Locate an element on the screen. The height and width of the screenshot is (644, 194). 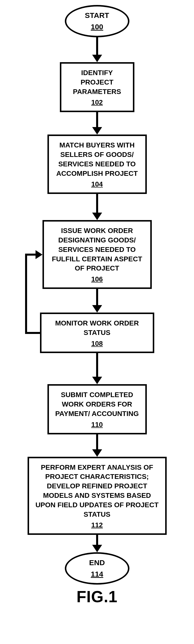
node-106: ISSUE WORK ORDER DESIGNATING GOODS/ SERV… is located at coordinates (97, 254).